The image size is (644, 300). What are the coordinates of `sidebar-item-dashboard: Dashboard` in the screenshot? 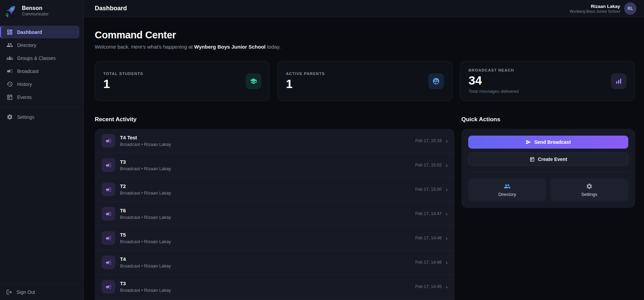 It's located at (40, 32).